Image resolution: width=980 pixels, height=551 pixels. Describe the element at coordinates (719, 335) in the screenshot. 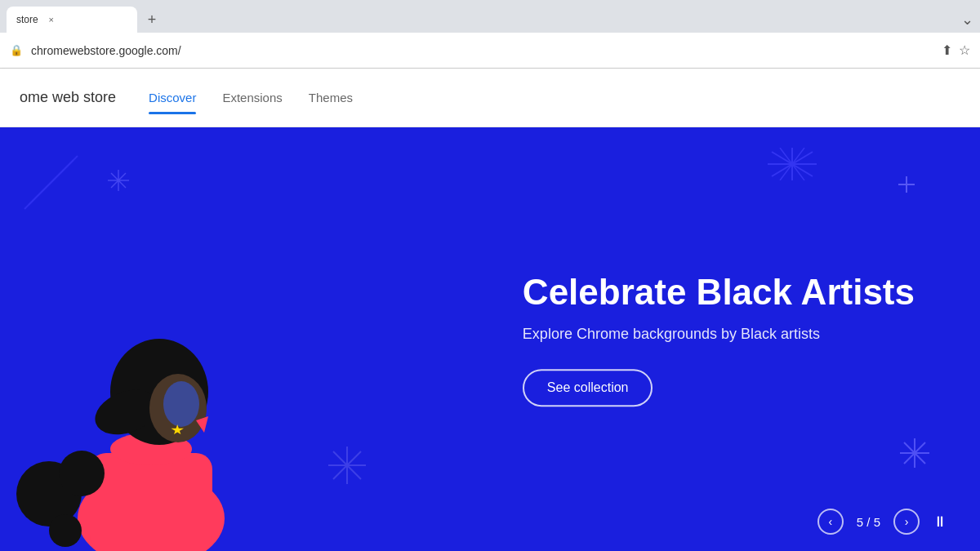

I see `hero-subtitle: Explore Chrome backgrounds by Black arti…` at that location.